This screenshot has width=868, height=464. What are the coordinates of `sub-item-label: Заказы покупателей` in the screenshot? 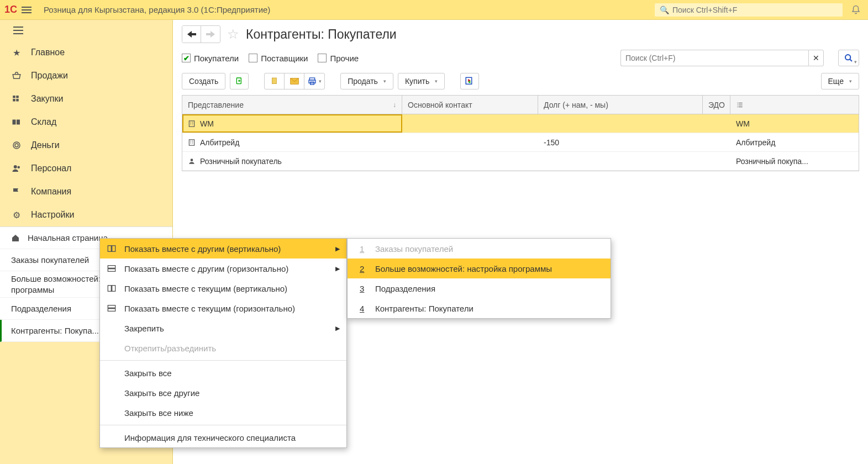 It's located at (50, 260).